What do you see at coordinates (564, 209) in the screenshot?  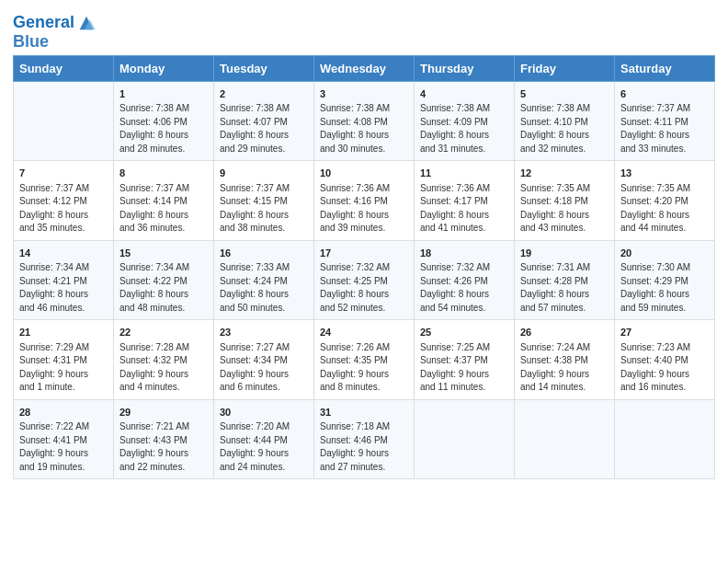 I see `day-info: Sunrise: 7:35 AM Sunset: 4:18 PM Dayligh…` at bounding box center [564, 209].